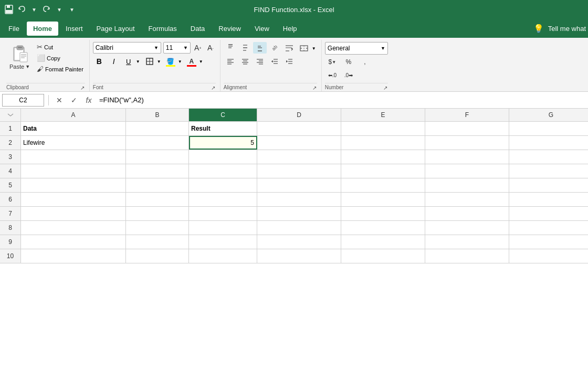 The height and width of the screenshot is (392, 588). What do you see at coordinates (314, 88) in the screenshot?
I see `alignment-expand-icon: ↗` at bounding box center [314, 88].